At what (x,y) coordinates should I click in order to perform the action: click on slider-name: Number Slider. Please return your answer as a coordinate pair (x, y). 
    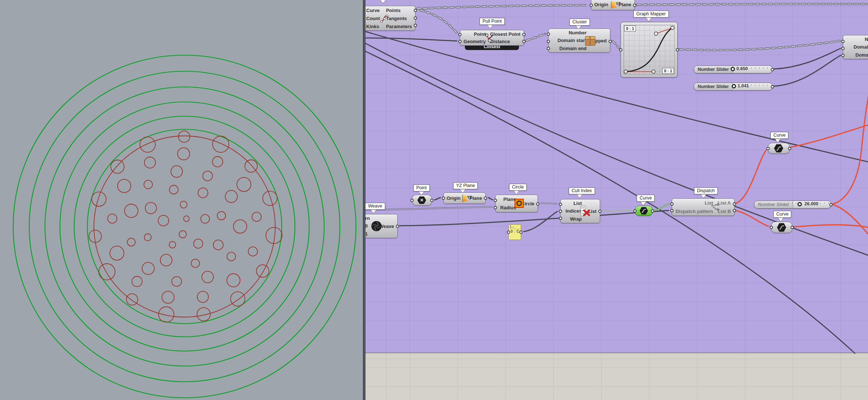
    Looking at the image, I should click on (713, 87).